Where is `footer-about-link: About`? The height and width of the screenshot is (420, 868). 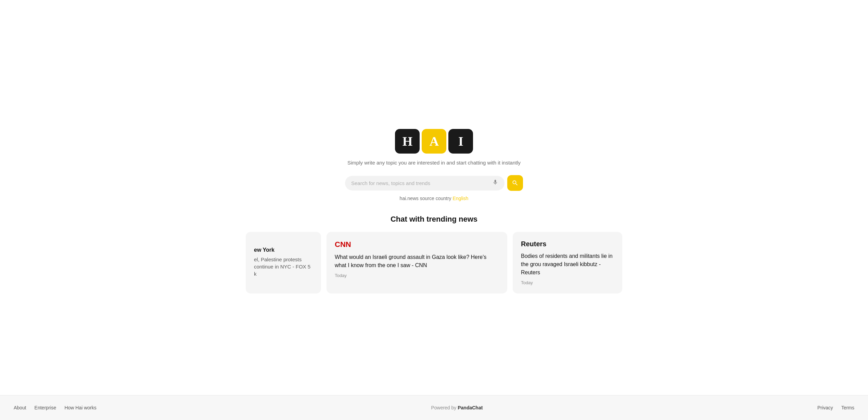 footer-about-link: About is located at coordinates (20, 408).